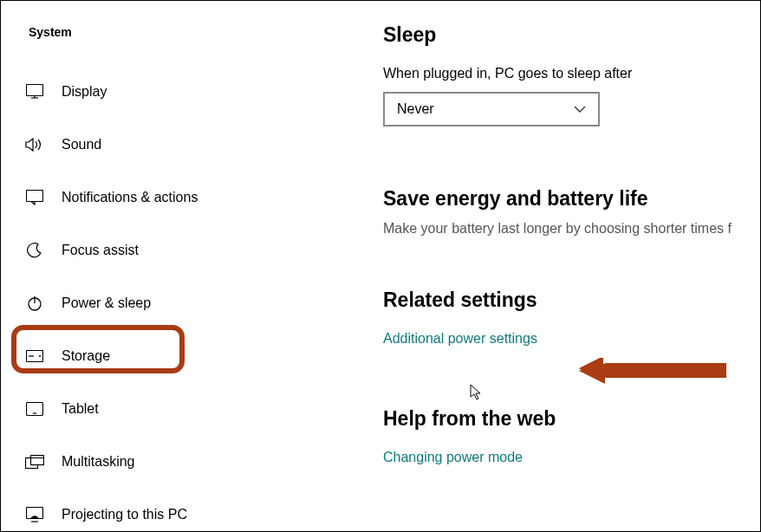 This screenshot has height=532, width=761. Describe the element at coordinates (177, 45) in the screenshot. I see `sidebar-title: System` at that location.